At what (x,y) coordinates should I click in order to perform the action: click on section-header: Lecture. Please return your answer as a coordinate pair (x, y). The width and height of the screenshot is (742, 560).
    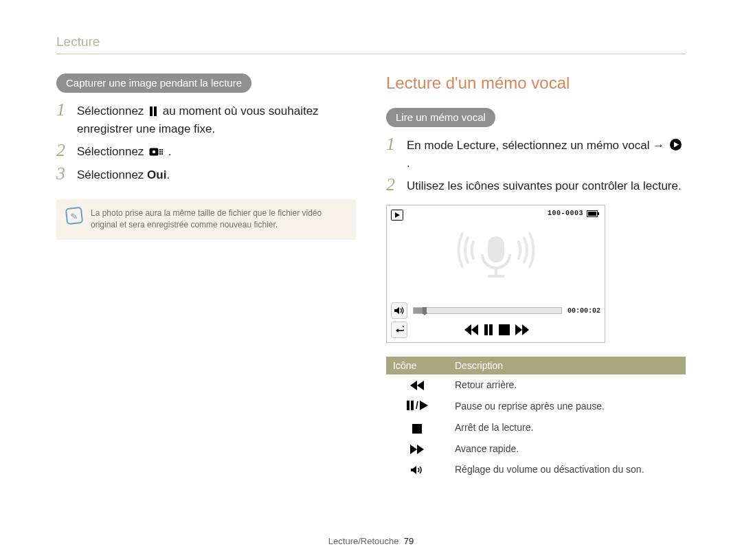
    Looking at the image, I should click on (371, 44).